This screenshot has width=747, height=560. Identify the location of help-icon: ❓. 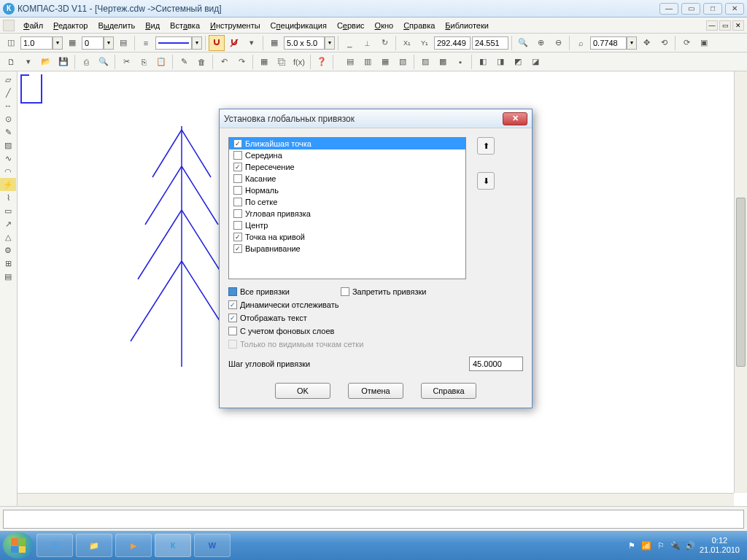
(322, 62).